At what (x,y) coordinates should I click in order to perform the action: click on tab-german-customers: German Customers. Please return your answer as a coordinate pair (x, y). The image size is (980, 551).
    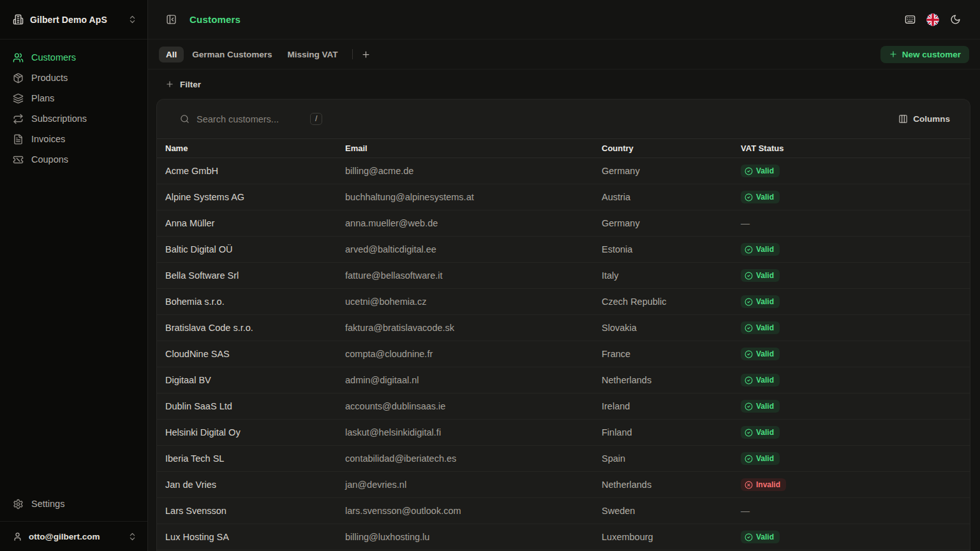
    Looking at the image, I should click on (232, 55).